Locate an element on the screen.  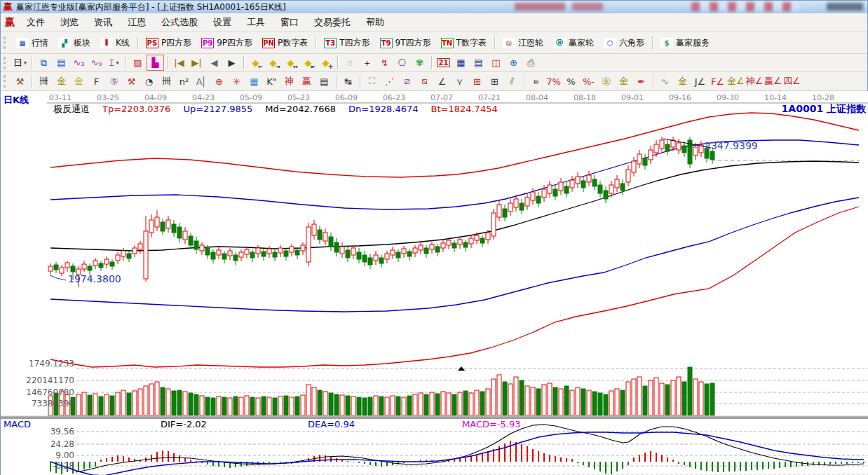
toolbar1-button-13: Ⓑ赢家轮 is located at coordinates (574, 43).